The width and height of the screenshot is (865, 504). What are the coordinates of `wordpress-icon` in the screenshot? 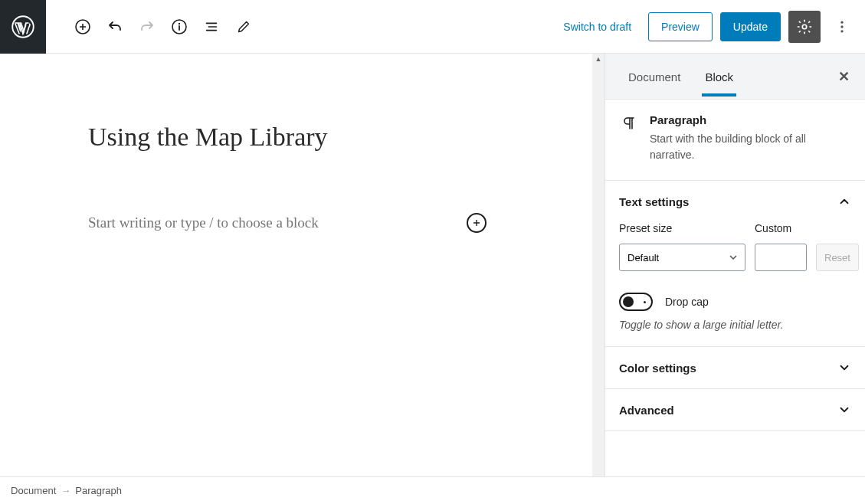 It's located at (23, 27).